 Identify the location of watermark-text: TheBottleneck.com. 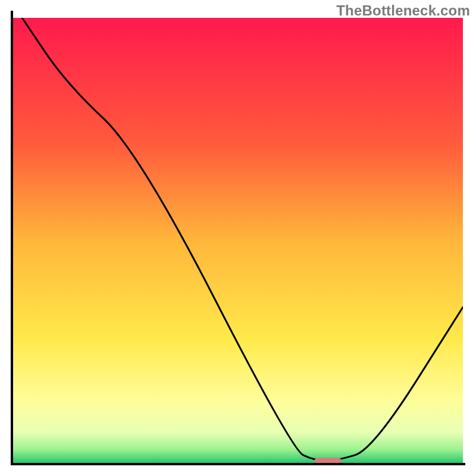
(403, 11).